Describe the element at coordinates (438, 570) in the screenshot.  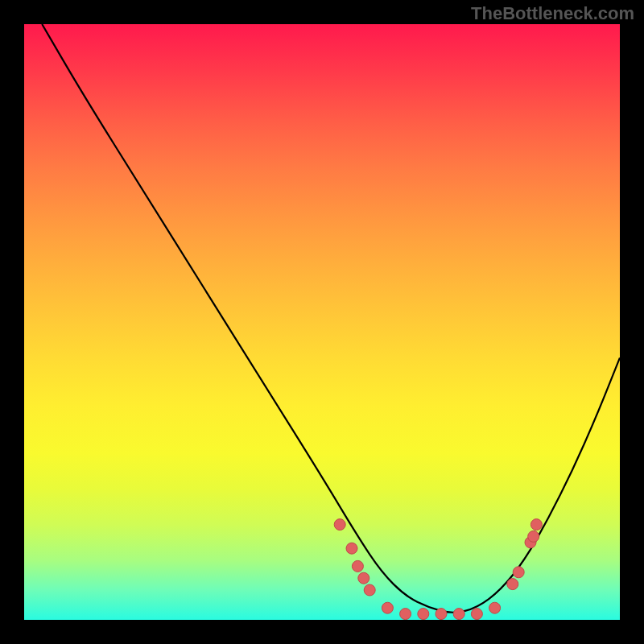
I see `scatter-dots` at that location.